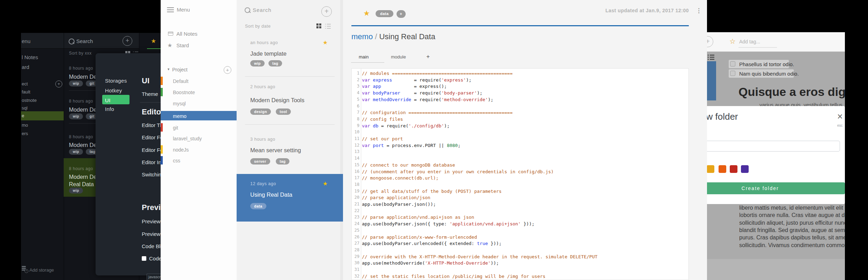  I want to click on tab-main: main, so click(364, 57).